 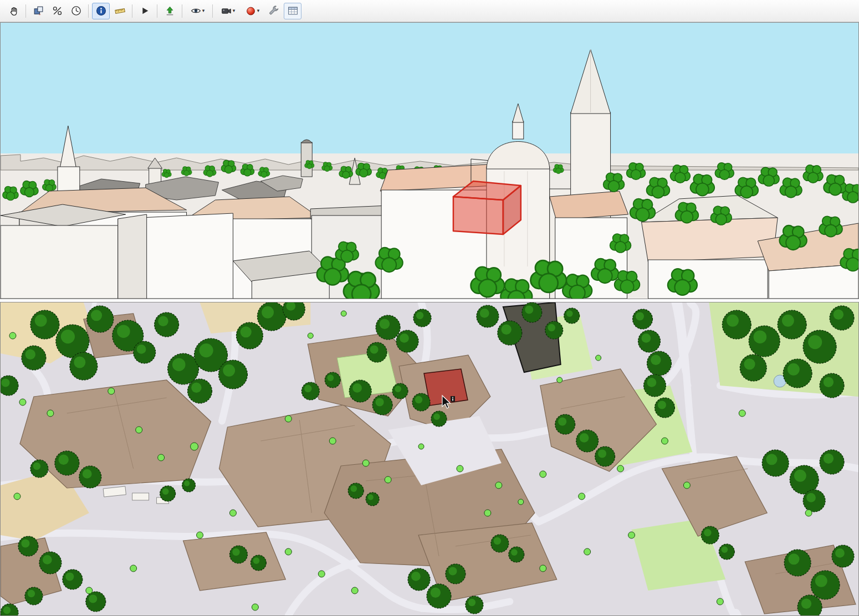 What do you see at coordinates (76, 11) in the screenshot?
I see `time-slider-button` at bounding box center [76, 11].